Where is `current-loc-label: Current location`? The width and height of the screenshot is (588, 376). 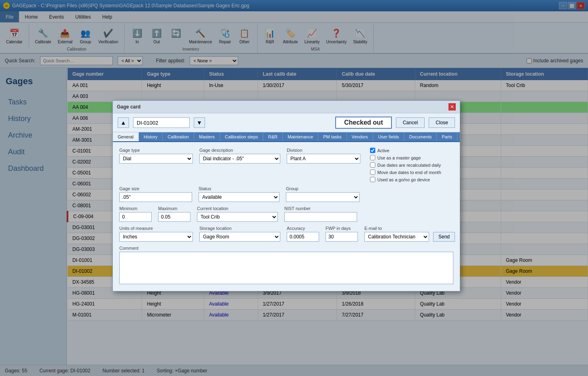 current-loc-label: Current location is located at coordinates (237, 208).